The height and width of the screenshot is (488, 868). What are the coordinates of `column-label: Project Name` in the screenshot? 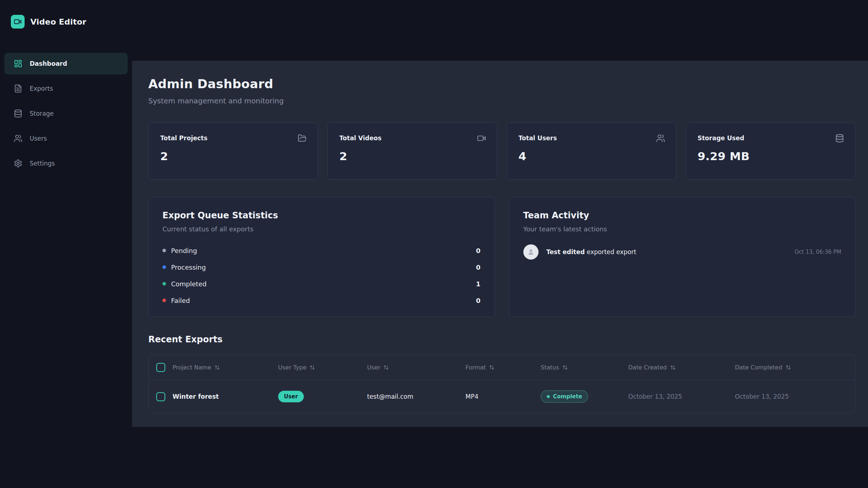 It's located at (192, 367).